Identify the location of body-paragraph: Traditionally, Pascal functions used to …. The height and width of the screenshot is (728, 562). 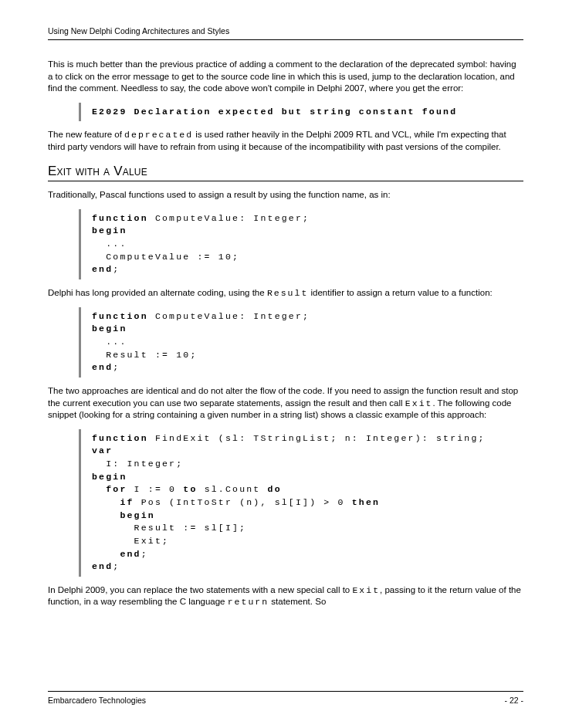
(286, 195).